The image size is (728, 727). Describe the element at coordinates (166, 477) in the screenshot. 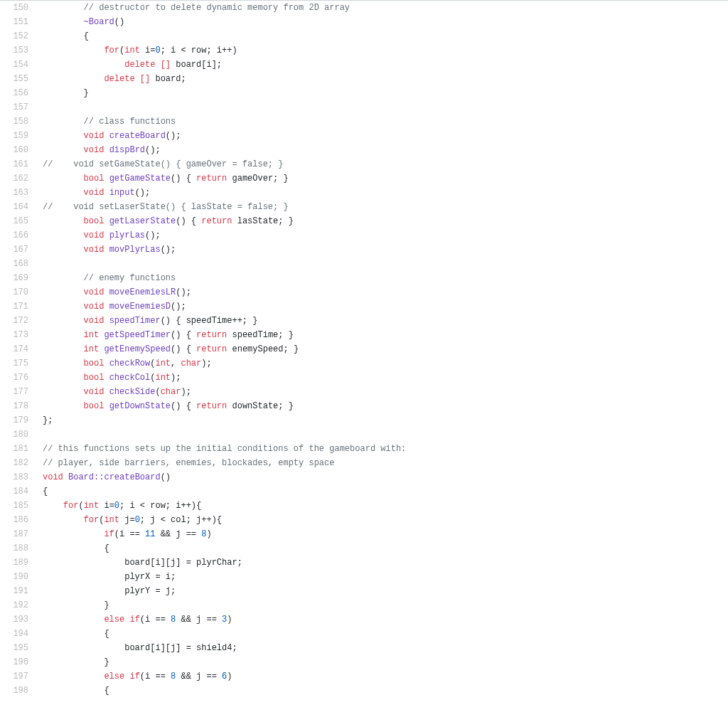

I see `token-pl: ()` at that location.